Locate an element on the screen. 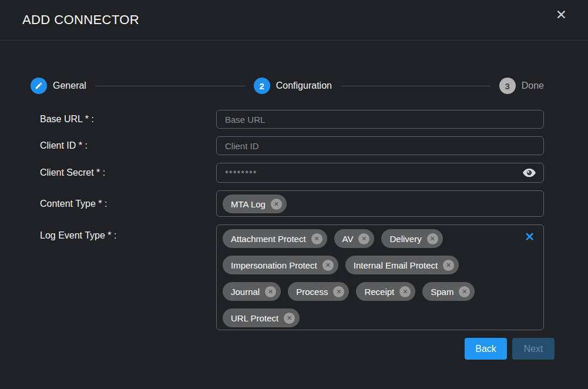 The width and height of the screenshot is (588, 389). chip-url-protect: URL Protect✕ is located at coordinates (261, 318).